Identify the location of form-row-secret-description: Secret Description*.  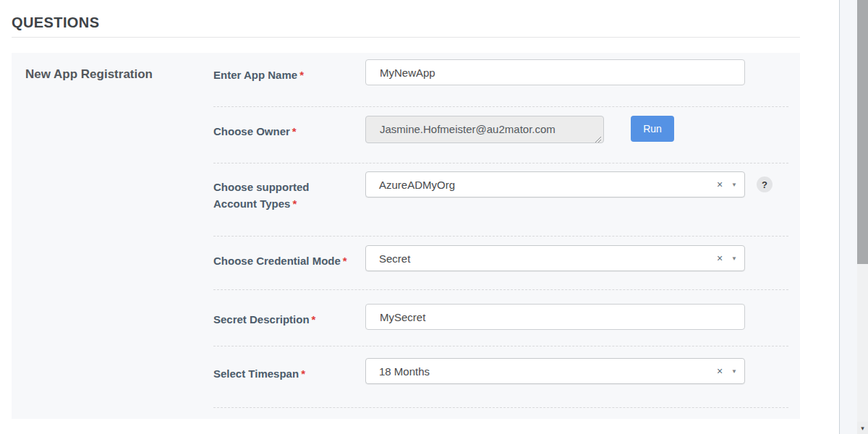
(501, 318).